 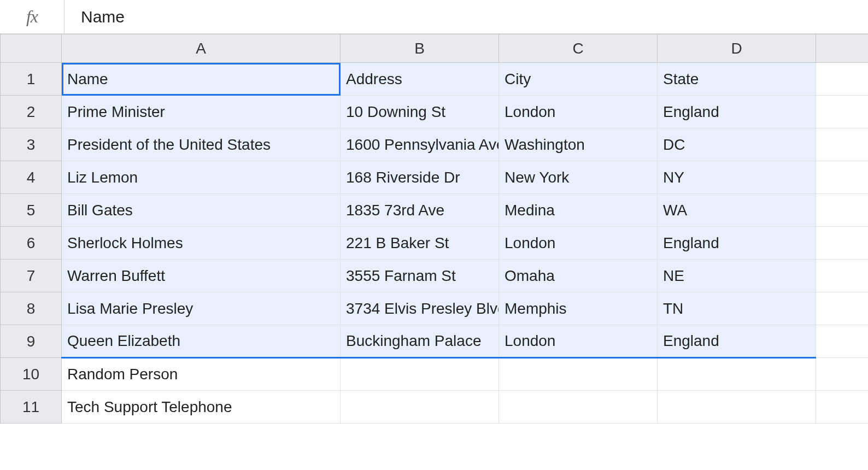 I want to click on cell-B2: 10 Downing St, so click(x=420, y=112).